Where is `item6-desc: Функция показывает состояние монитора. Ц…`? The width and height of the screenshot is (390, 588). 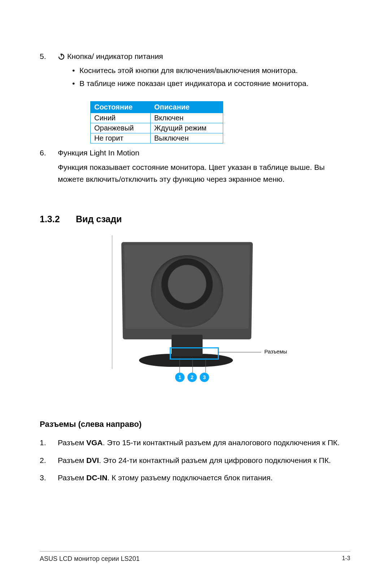
item6-desc: Функция показывает состояние монитора. Ц… is located at coordinates (204, 173).